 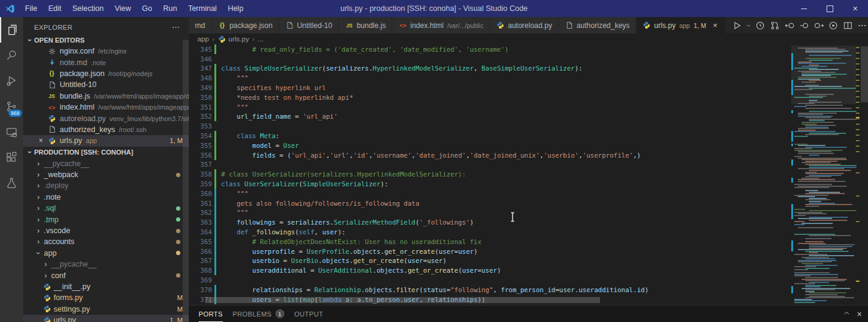 I want to click on close-button: ×, so click(x=855, y=9).